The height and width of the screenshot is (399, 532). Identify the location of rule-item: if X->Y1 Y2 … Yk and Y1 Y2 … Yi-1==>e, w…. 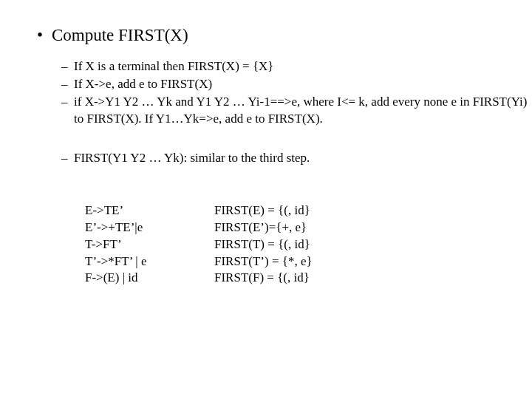
(303, 111).